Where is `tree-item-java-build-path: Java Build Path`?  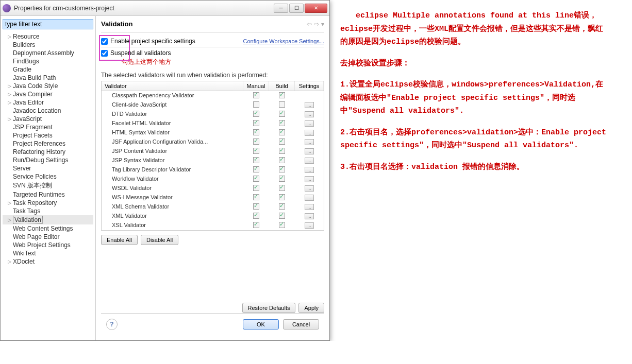
tree-item-java-build-path: Java Build Path is located at coordinates (48, 78).